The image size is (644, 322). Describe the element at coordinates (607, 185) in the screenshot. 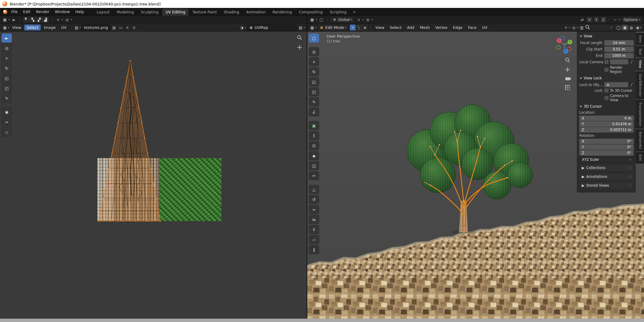

I see `stored-views-panel-header: ▶ Stored Views ∷` at that location.